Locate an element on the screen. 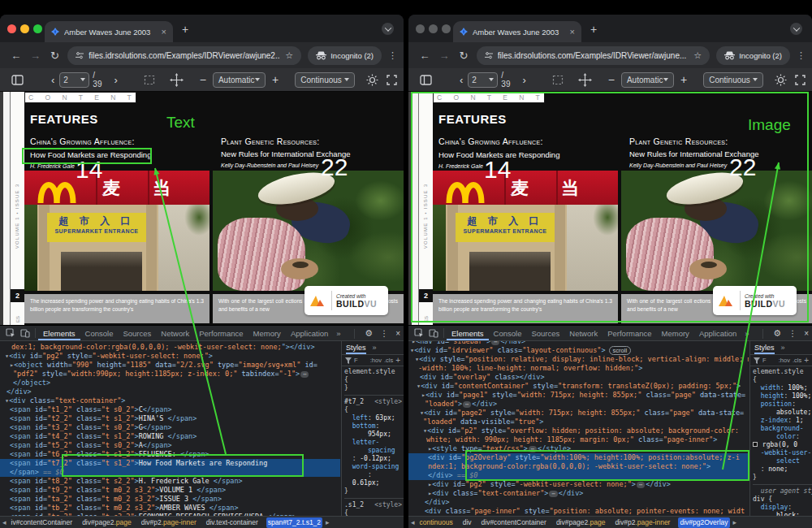 The image size is (812, 528). bookmark-star-icon: ☆ is located at coordinates (698, 55).